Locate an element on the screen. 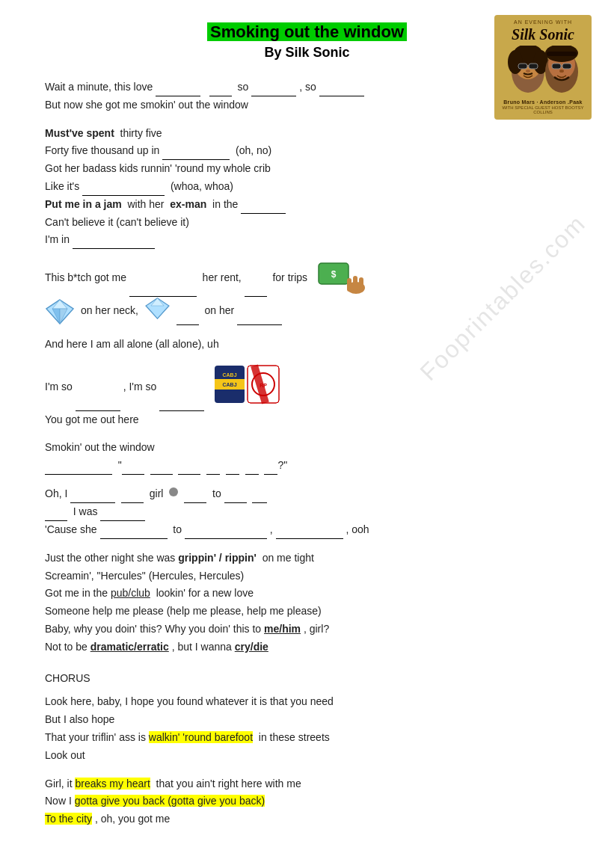 The image size is (614, 868). album-band-name: Silk Sonic is located at coordinates (543, 34).